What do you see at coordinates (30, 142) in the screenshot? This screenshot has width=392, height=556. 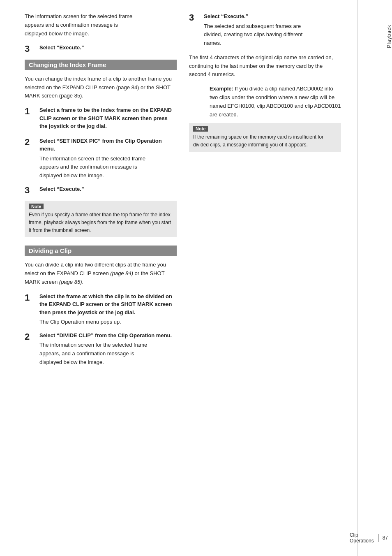 I see `section1-step2-number: 2` at bounding box center [30, 142].